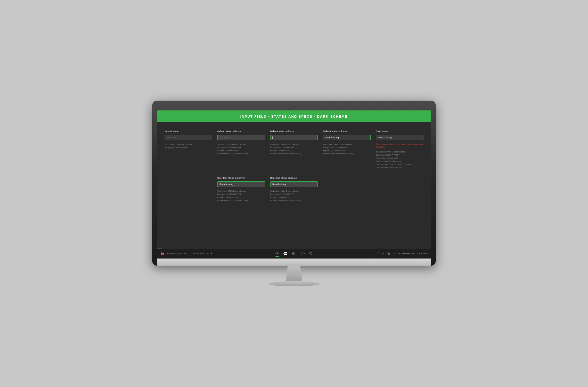 The height and width of the screenshot is (387, 588). Describe the element at coordinates (178, 254) in the screenshot. I see `breadcrumb-item-1: Harmoni pattern libr...` at that location.